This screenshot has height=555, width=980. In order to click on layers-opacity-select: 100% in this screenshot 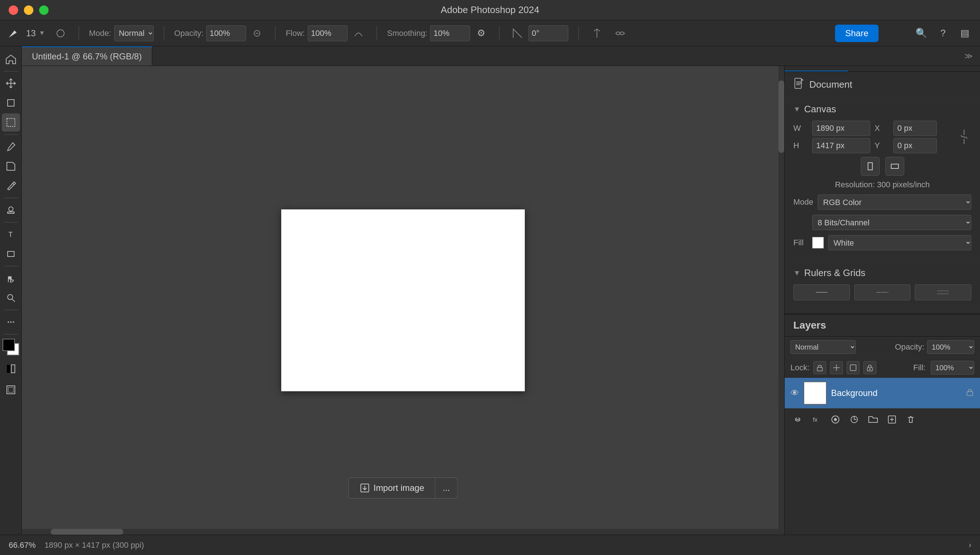, I will do `click(951, 347)`.